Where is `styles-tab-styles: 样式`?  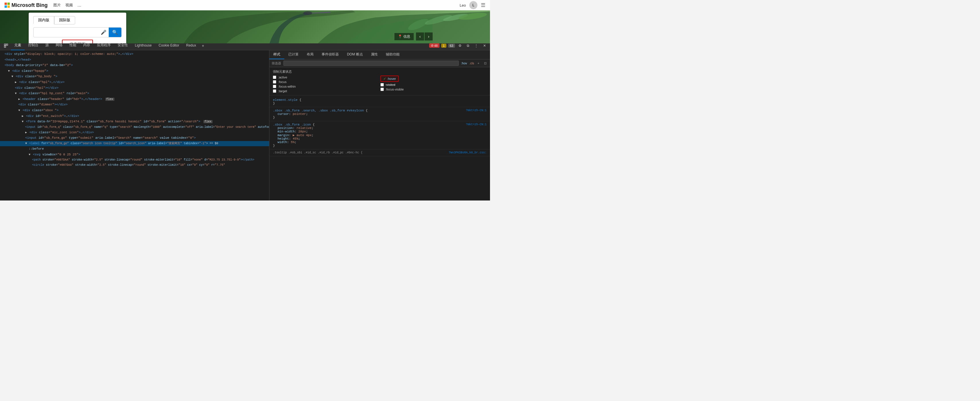
styles-tab-styles: 样式 is located at coordinates (277, 55).